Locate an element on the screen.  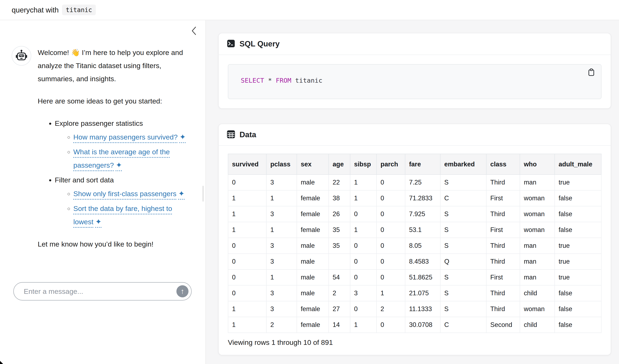
suggestion-list: Explore passenger statisticsHow many pas… is located at coordinates (114, 173).